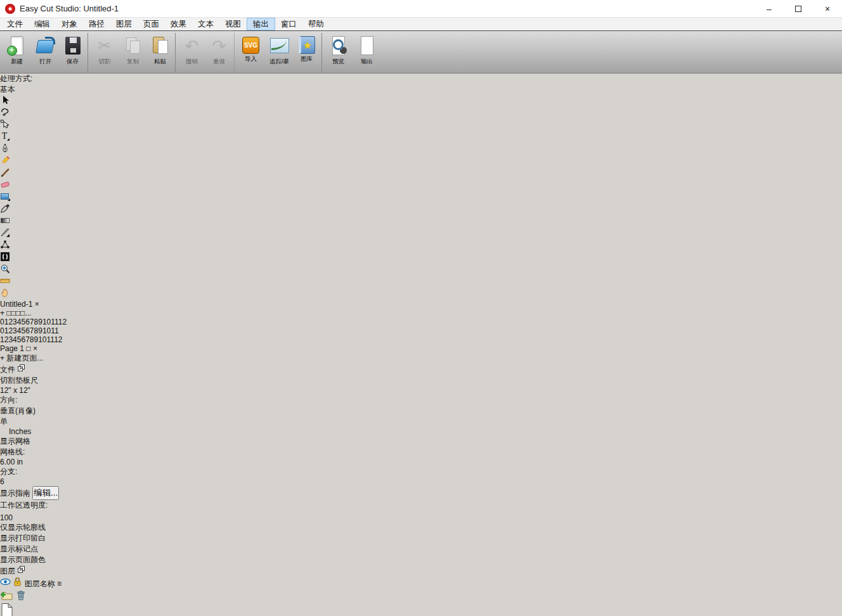 This screenshot has width=842, height=616. Describe the element at coordinates (366, 62) in the screenshot. I see `toolbar-button-label: 输出` at that location.